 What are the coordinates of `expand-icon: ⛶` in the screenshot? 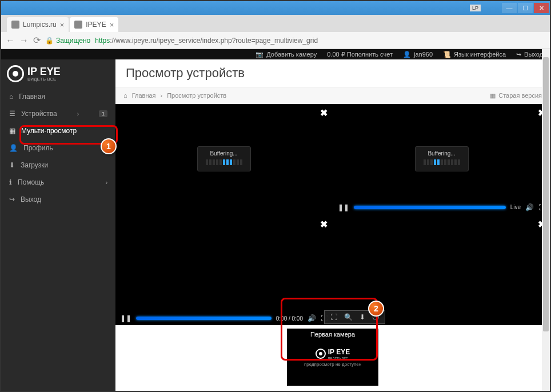 It's located at (334, 317).